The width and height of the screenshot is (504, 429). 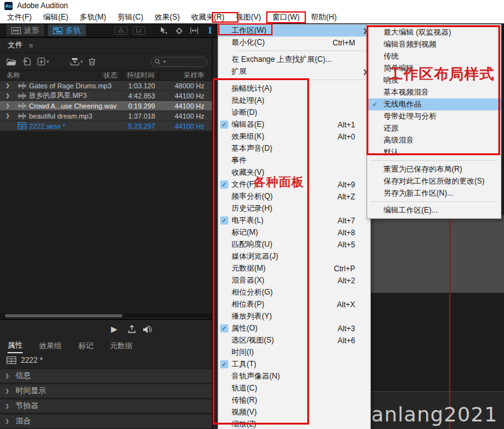 What do you see at coordinates (434, 57) in the screenshot?
I see `menu-item: 传统` at bounding box center [434, 57].